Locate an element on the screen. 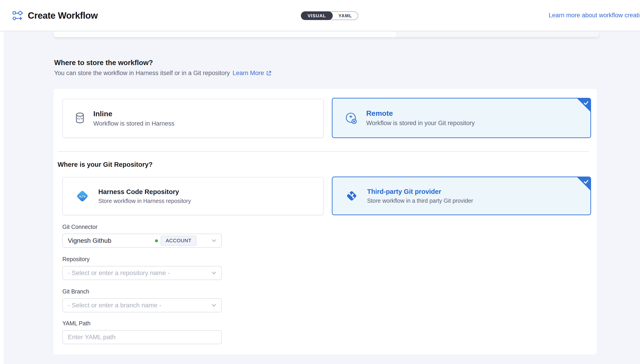  repository-label: Repository is located at coordinates (76, 259).